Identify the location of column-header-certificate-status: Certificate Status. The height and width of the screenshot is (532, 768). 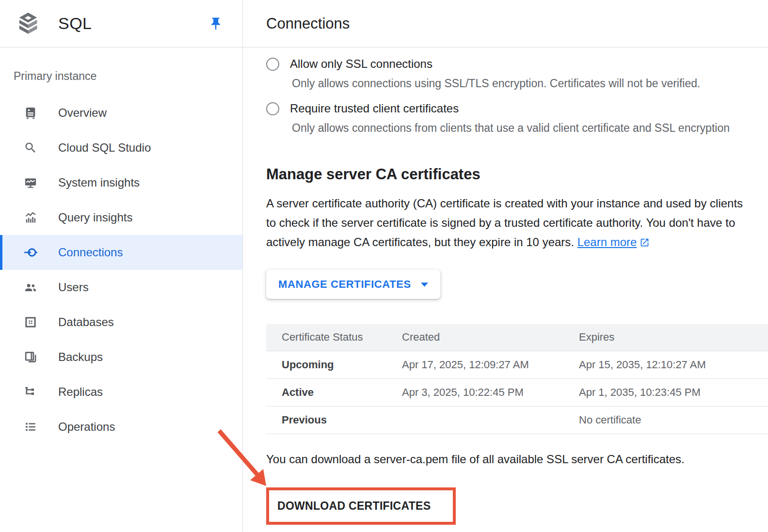
(326, 337).